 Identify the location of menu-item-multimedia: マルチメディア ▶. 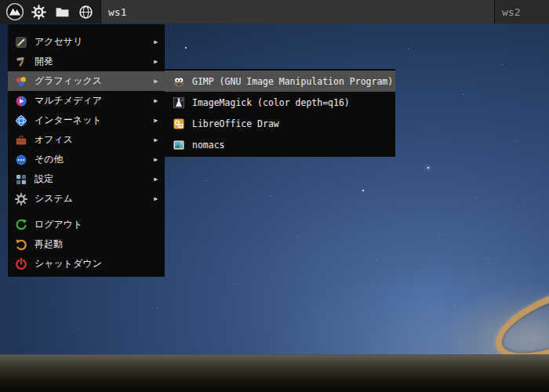
(86, 100).